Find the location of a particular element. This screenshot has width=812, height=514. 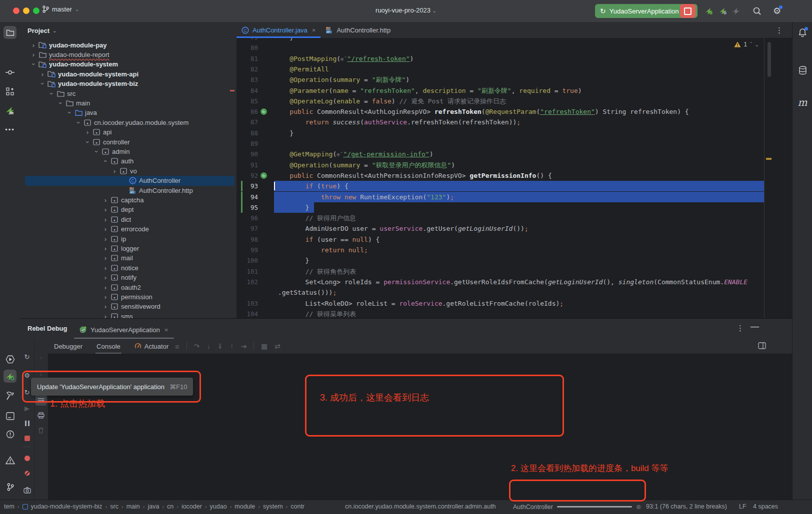

jrebel-panel-icon: JR is located at coordinates (10, 110).